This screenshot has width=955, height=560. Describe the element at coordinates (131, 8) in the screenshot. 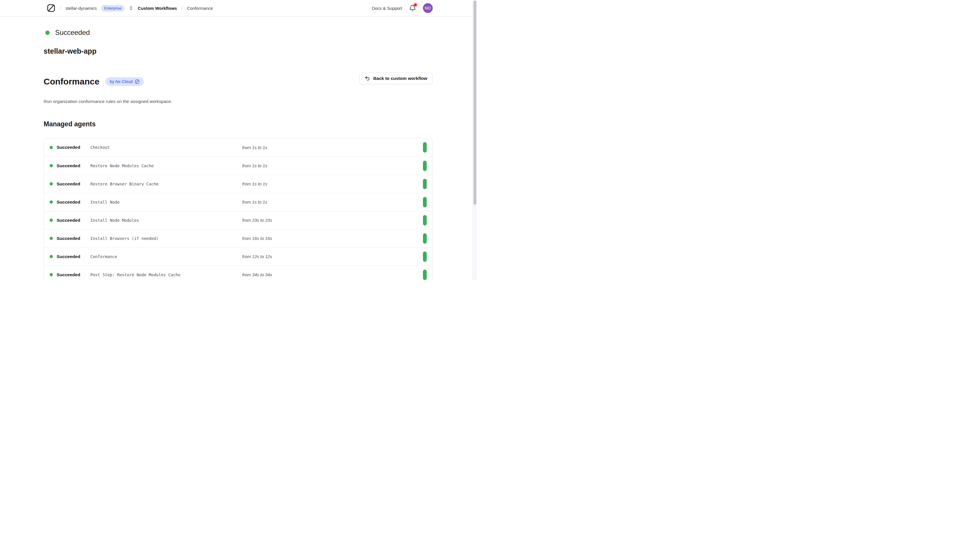

I see `chevrons-up-down-icon` at that location.